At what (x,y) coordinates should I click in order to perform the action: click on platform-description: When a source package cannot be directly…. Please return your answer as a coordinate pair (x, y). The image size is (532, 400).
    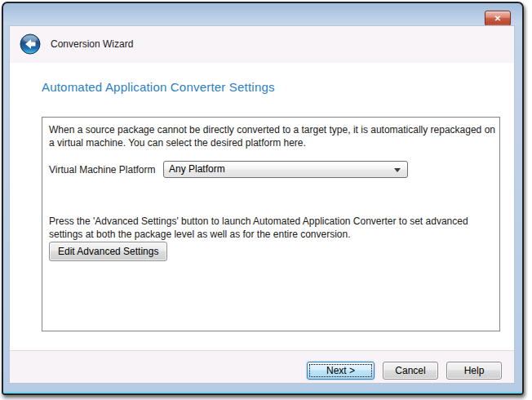
    Looking at the image, I should click on (273, 136).